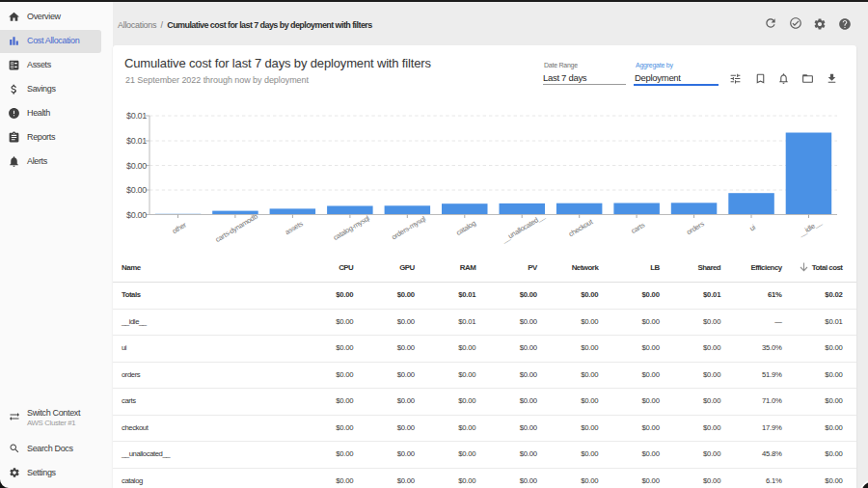 The width and height of the screenshot is (868, 488). I want to click on svg-text: orders-mysql, so click(409, 228).